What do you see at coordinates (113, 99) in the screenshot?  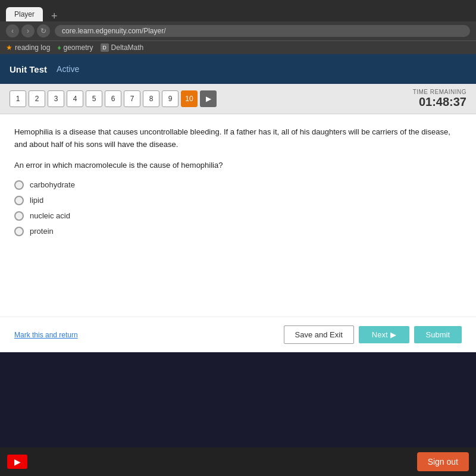 I see `question-num-6: 6` at bounding box center [113, 99].